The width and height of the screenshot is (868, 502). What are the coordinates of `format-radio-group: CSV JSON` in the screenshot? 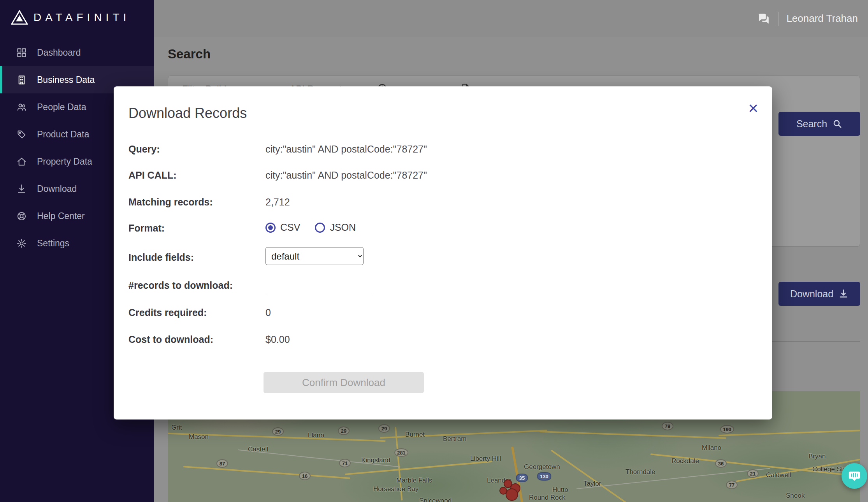 It's located at (311, 227).